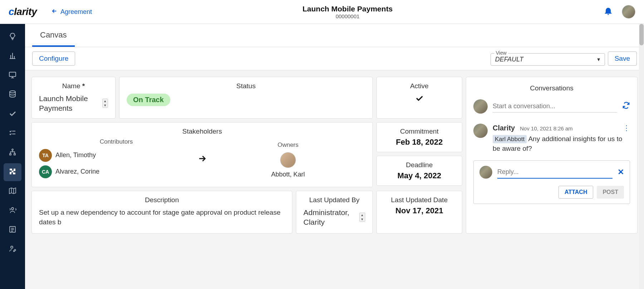  What do you see at coordinates (148, 100) in the screenshot?
I see `status-badge: On Track` at bounding box center [148, 100].